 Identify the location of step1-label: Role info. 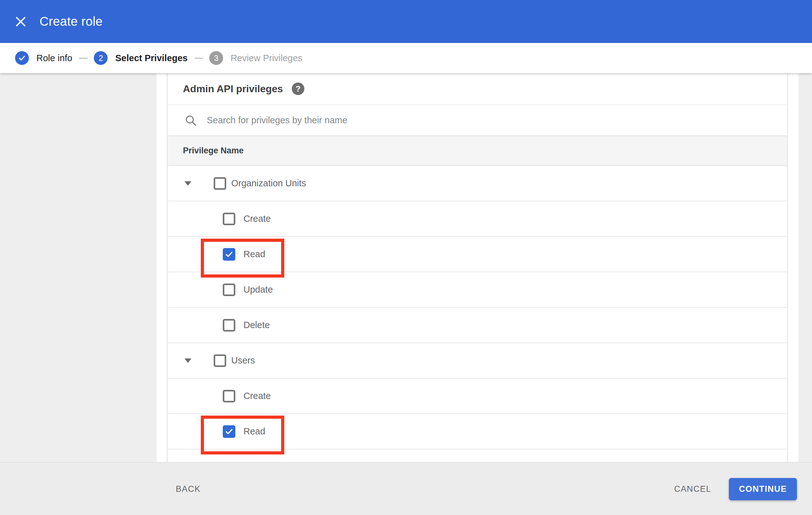
(54, 58).